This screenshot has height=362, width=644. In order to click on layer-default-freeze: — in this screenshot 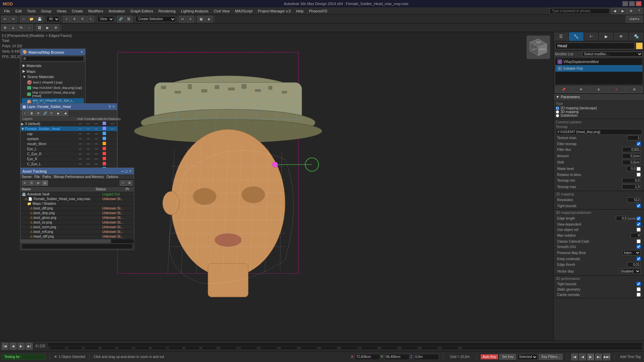, I will do `click(88, 124)`.